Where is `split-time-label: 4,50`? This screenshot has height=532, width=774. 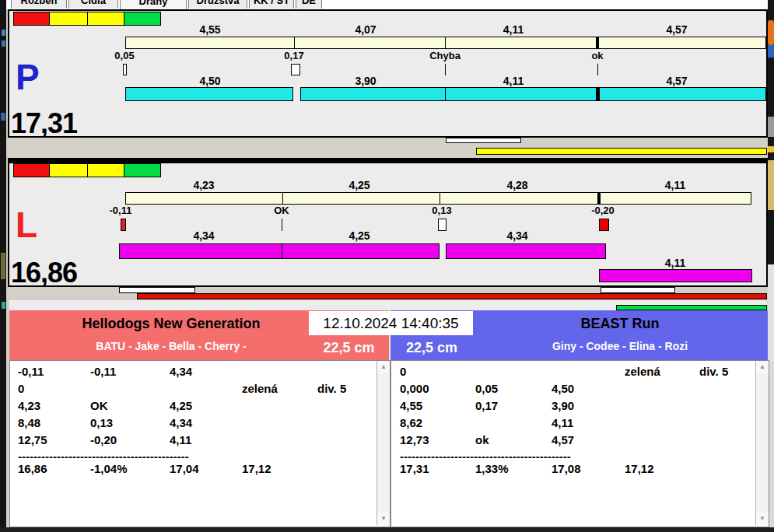 split-time-label: 4,50 is located at coordinates (210, 81).